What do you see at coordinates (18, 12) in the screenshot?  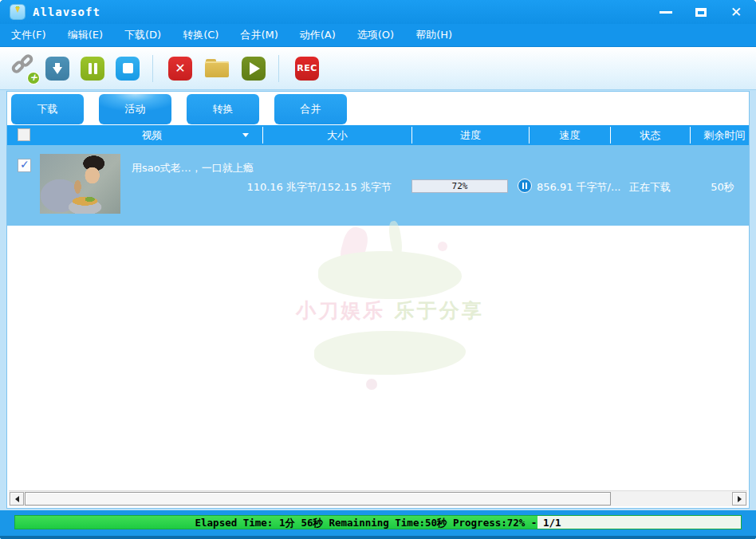 I see `app-logo-icon` at bounding box center [18, 12].